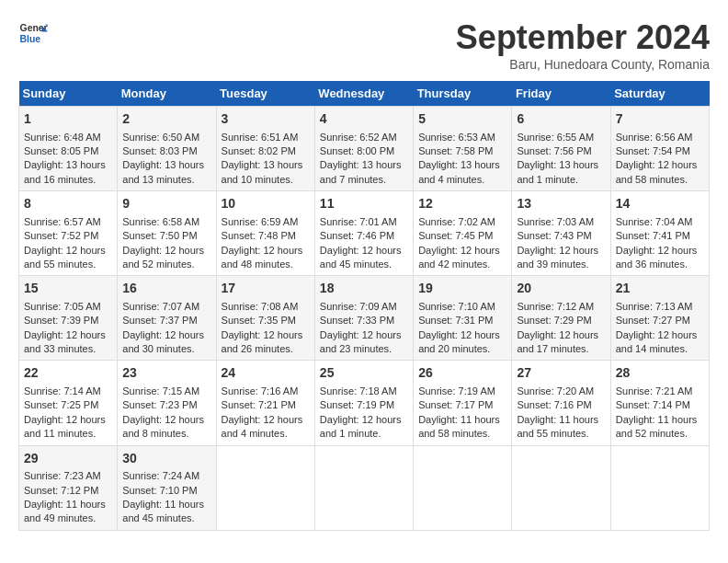  Describe the element at coordinates (364, 151) in the screenshot. I see `day-info: Sunset: 8:00 PM` at that location.